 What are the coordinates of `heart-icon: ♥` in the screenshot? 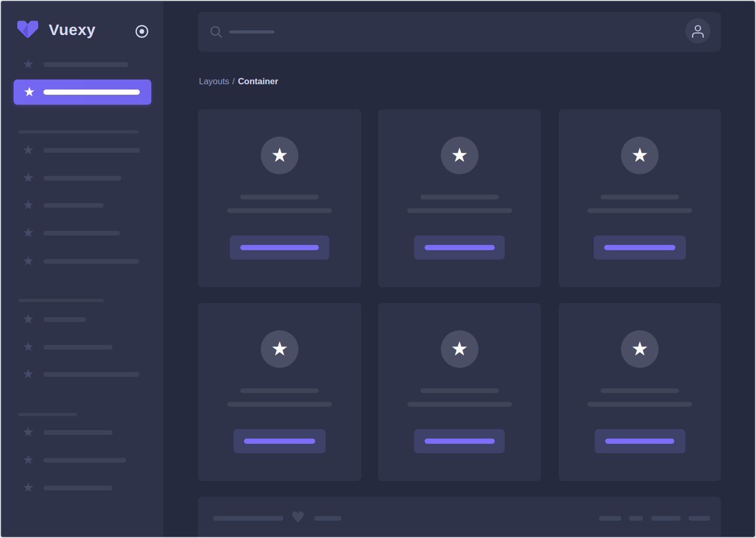 It's located at (298, 517).